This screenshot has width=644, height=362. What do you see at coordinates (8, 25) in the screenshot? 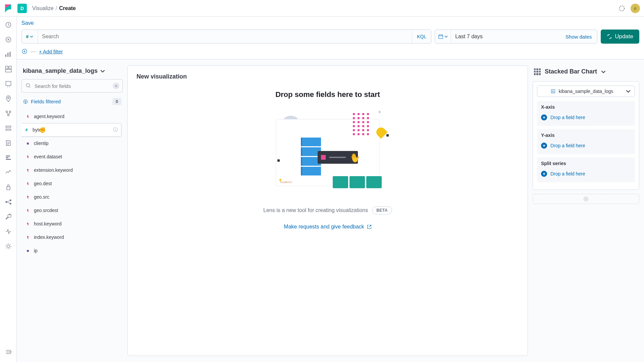
I see `recent-icon` at bounding box center [8, 25].